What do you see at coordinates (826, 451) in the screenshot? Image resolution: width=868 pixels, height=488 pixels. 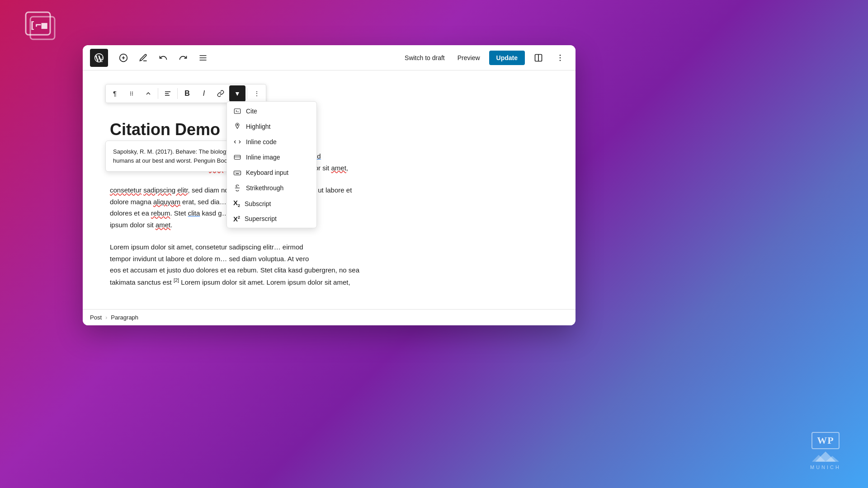 I see `wp-munich-logo-bottomright: WP munich` at bounding box center [826, 451].